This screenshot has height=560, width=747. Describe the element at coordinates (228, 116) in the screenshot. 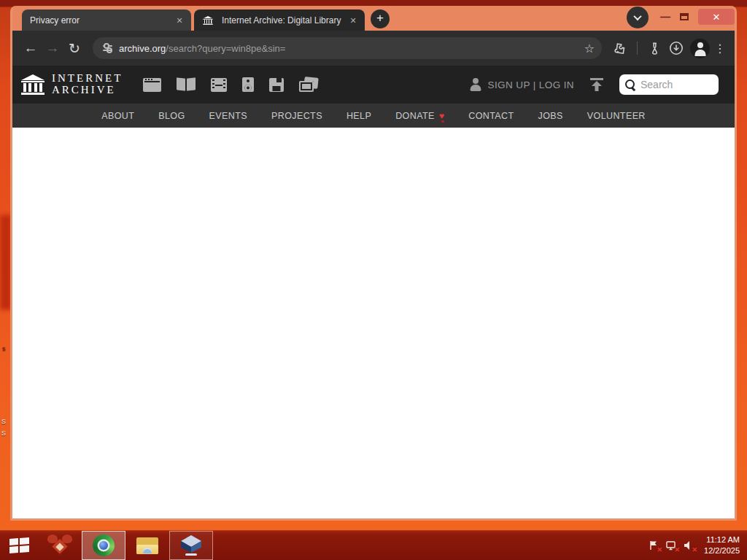

I see `nav-events: EVENTS` at that location.